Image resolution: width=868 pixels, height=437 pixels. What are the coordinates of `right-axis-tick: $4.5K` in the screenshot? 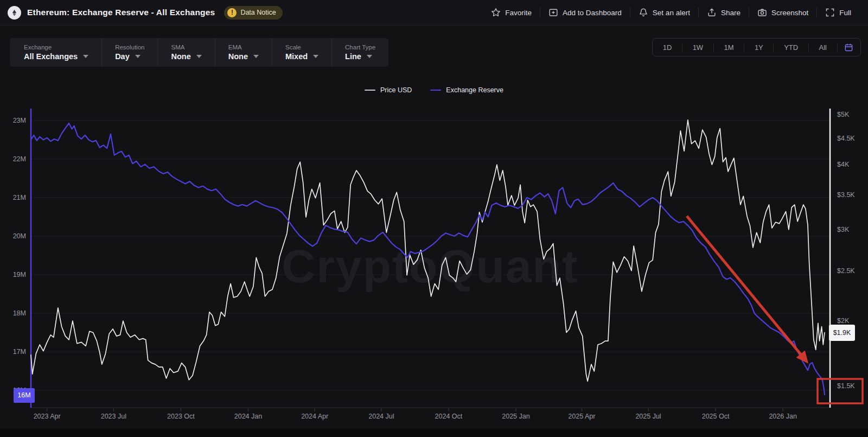 It's located at (852, 138).